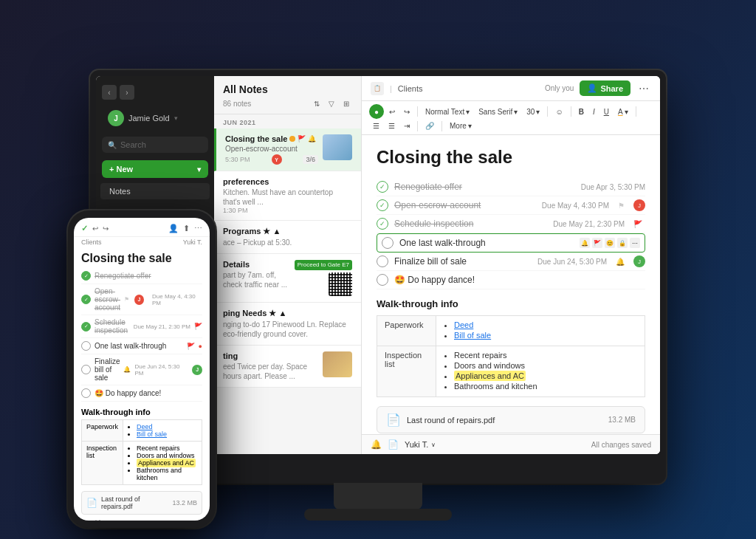 The height and width of the screenshot is (539, 756). I want to click on editor-footer: 🔔 📄 Yuki T. ∨ All changes saved, so click(511, 444).